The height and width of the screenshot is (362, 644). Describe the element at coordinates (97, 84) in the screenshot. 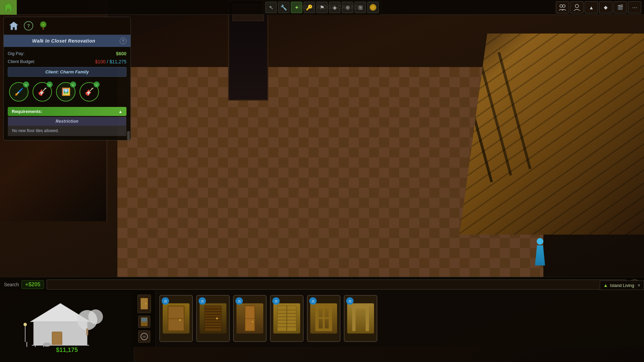

I see `avatar-check-3: ☺` at that location.